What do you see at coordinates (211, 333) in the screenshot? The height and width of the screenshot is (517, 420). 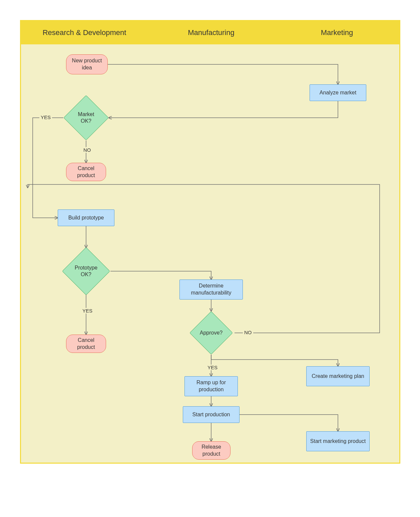 I see `node-approve: Approve?` at bounding box center [211, 333].